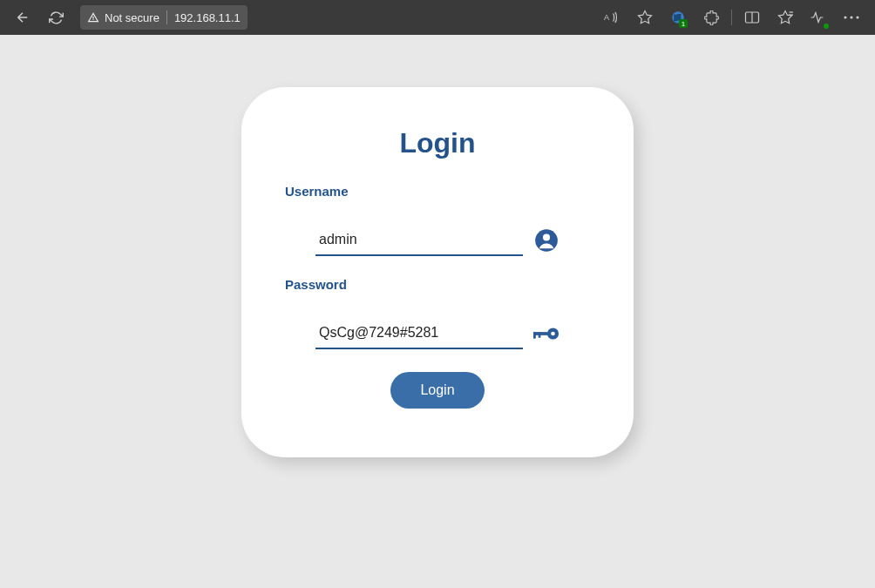  What do you see at coordinates (438, 143) in the screenshot?
I see `login-title: Login` at bounding box center [438, 143].